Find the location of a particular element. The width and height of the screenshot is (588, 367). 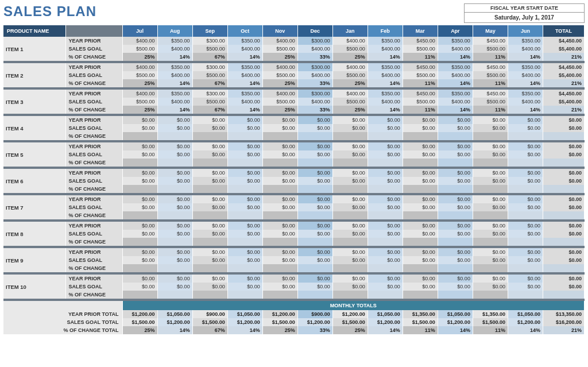

item-name: ITEM 4 is located at coordinates (34, 128).